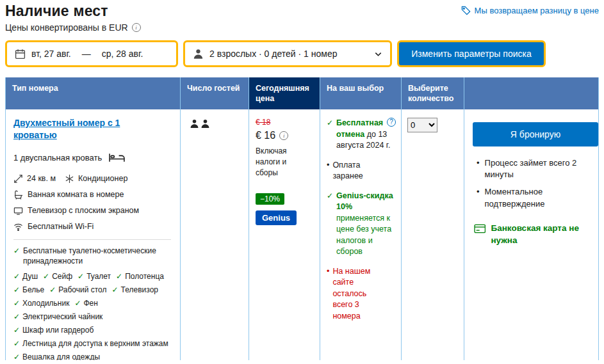 This screenshot has width=604, height=364. Describe the element at coordinates (433, 93) in the screenshot. I see `col-header-quantity: Выберите количество` at that location.